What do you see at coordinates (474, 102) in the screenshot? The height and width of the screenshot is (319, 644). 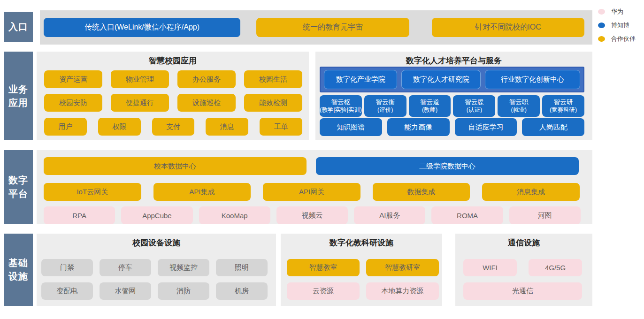 I see `product-name: 智云牒` at bounding box center [474, 102].